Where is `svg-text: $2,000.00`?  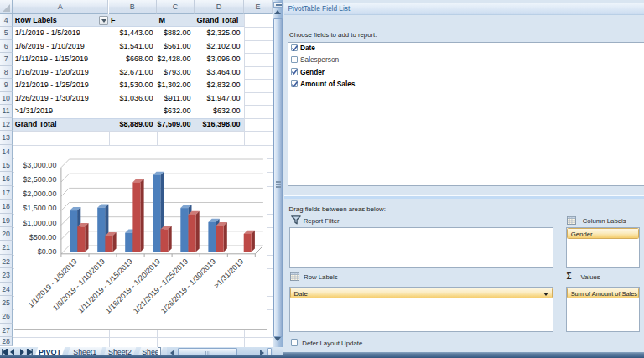
svg-text: $2,000.00 is located at coordinates (39, 194).